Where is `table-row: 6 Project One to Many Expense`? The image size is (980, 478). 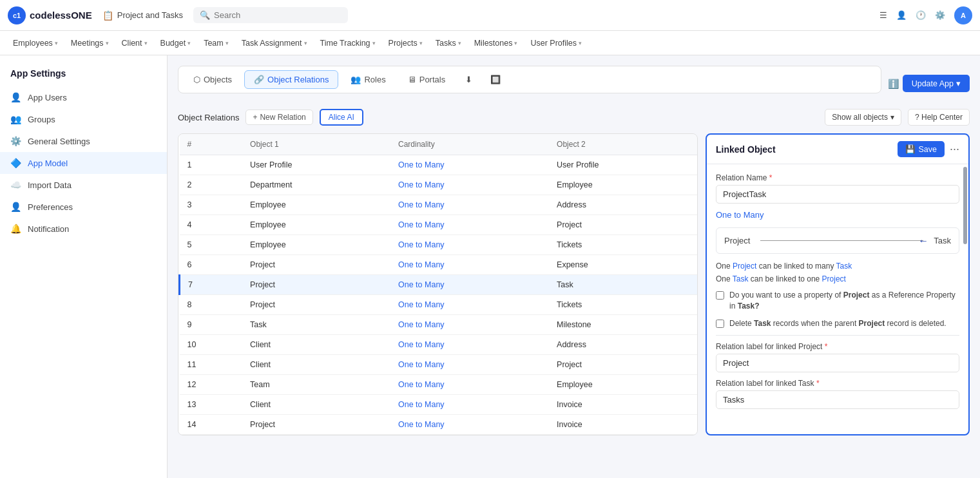 table-row: 6 Project One to Many Expense is located at coordinates (439, 265).